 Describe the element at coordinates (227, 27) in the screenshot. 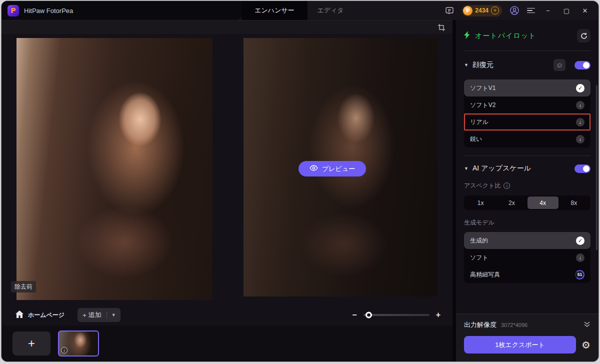

I see `canvas-toolbar` at that location.